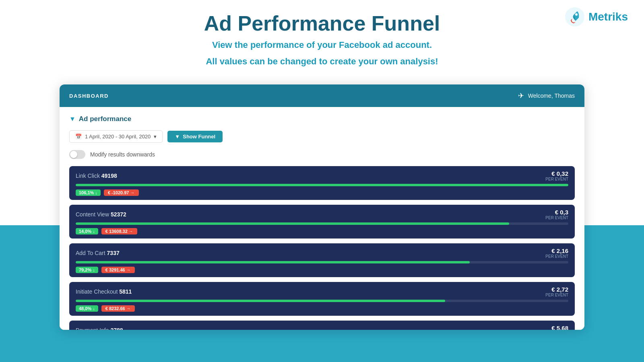  I want to click on badge-amount: € 8232.66 →, so click(118, 309).